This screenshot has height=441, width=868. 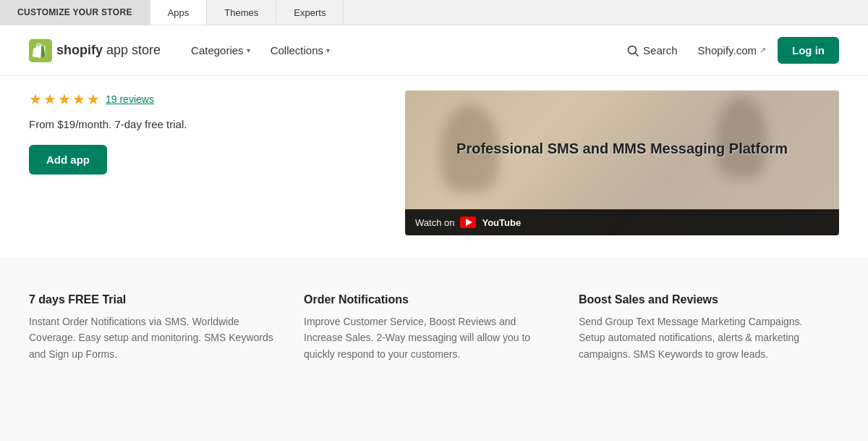 What do you see at coordinates (427, 337) in the screenshot?
I see `feature-desc-1: Improve Customer Service, Boost Reviews …` at bounding box center [427, 337].